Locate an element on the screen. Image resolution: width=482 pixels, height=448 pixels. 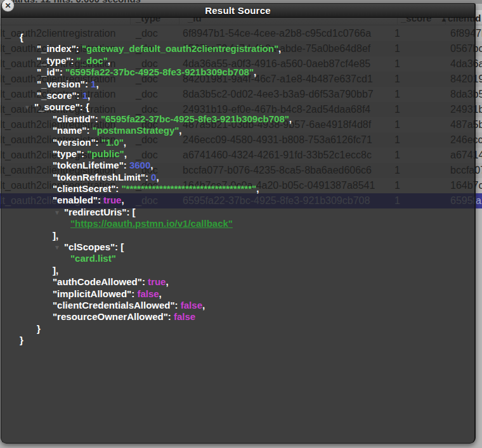
json-token: "postmanStrategy" is located at coordinates (136, 131).